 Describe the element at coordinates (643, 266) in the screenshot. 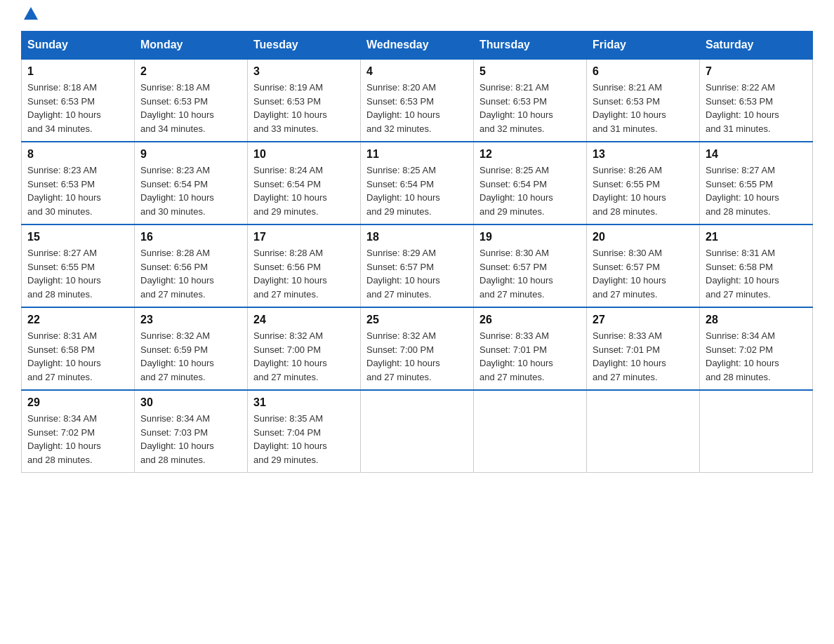

I see `calendar-day-cell: 20 Sunrise: 8:30 AMSunset: 6:57 PMDaylig…` at that location.